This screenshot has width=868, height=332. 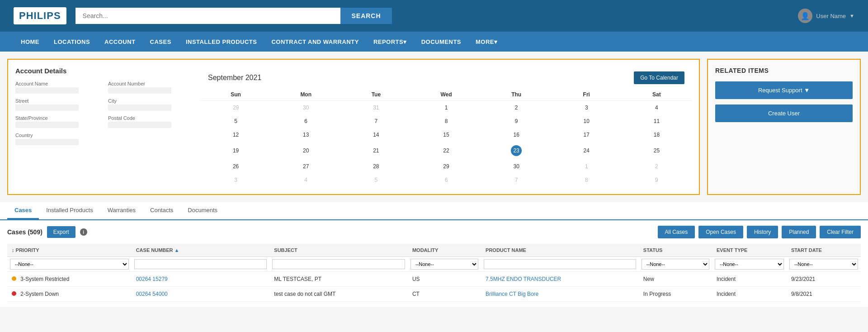 What do you see at coordinates (70, 211) in the screenshot?
I see `tab-installed-products: Installed Products` at bounding box center [70, 211].